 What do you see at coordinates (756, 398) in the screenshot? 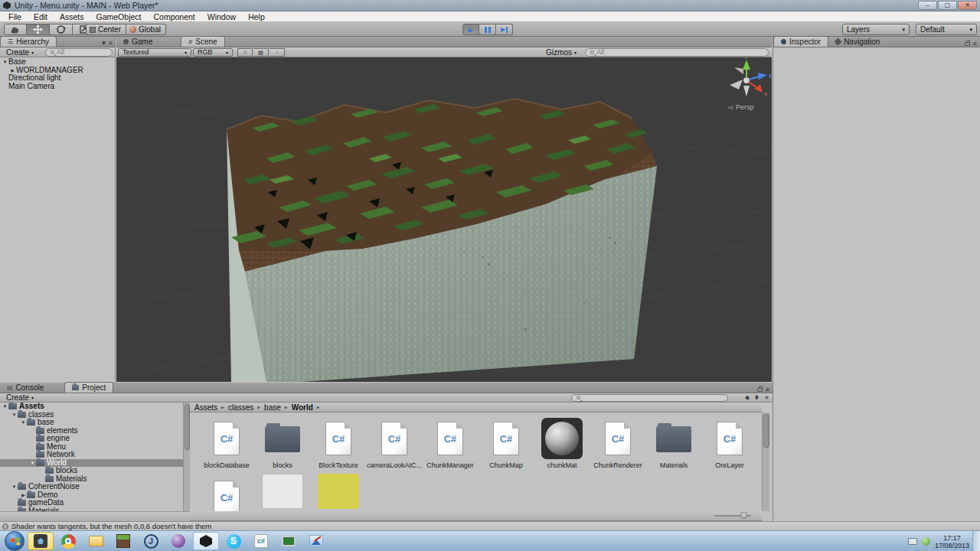
I see `search-by-label-icon: ❥` at bounding box center [756, 398].